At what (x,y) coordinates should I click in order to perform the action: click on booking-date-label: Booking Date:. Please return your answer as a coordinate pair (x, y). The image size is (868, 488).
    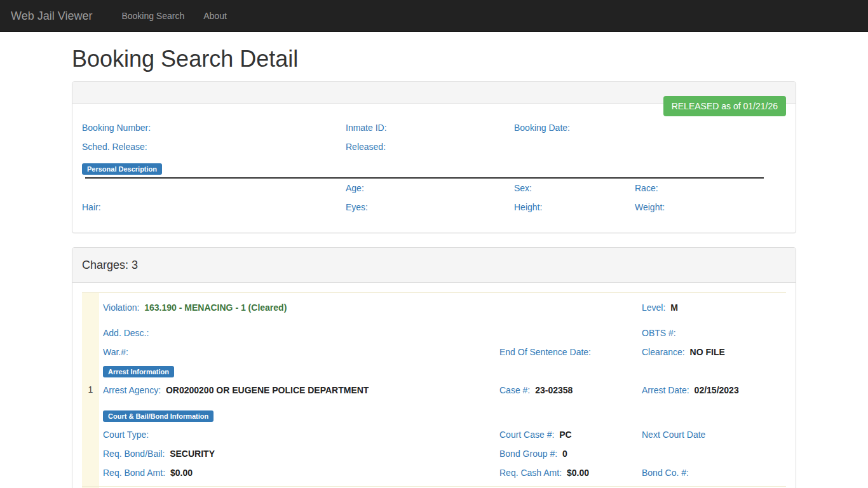
    Looking at the image, I should click on (542, 128).